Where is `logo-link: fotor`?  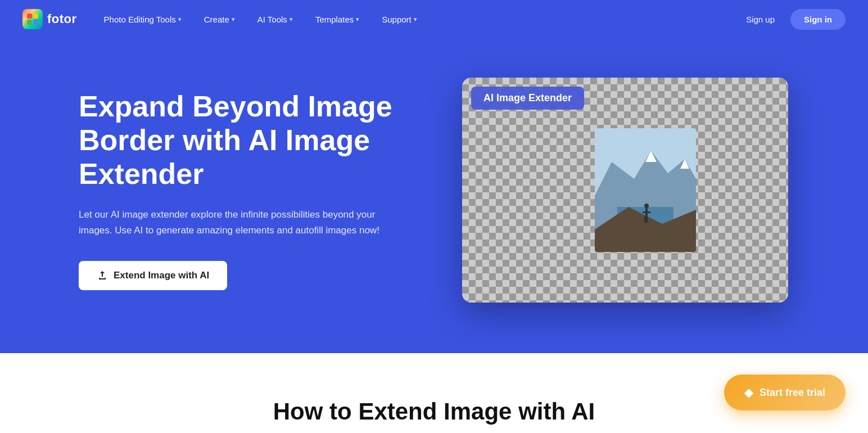 logo-link: fotor is located at coordinates (49, 19).